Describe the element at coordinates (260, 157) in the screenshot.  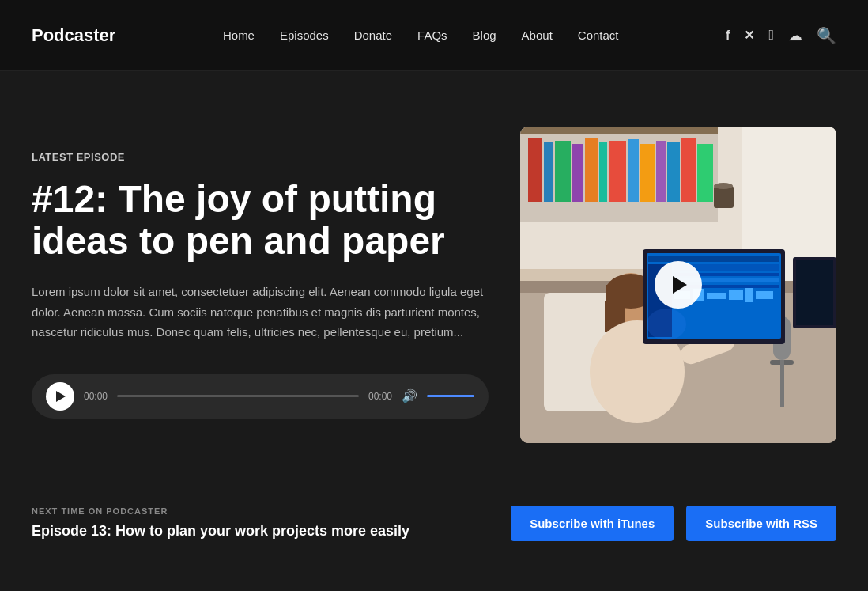
I see `episode-tag: Latest Episode` at that location.